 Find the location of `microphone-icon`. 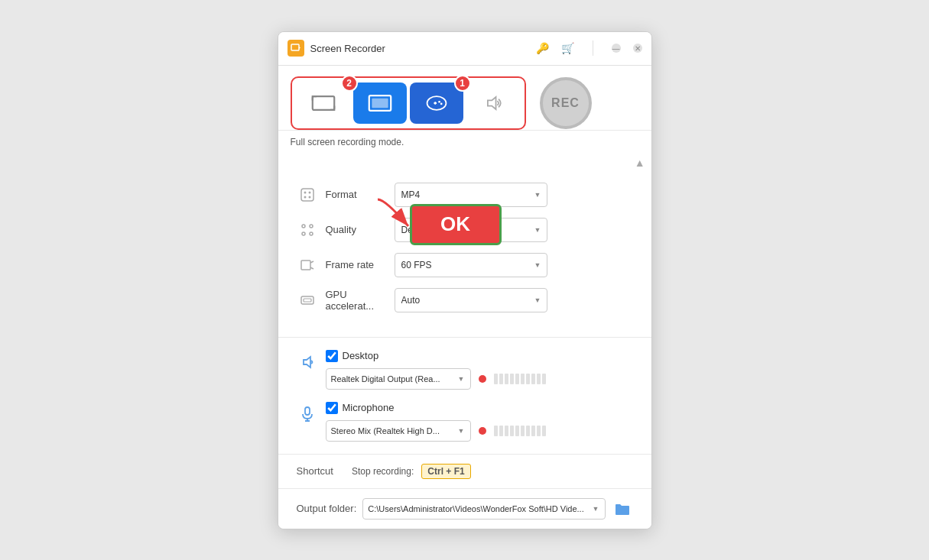

microphone-icon is located at coordinates (307, 414).